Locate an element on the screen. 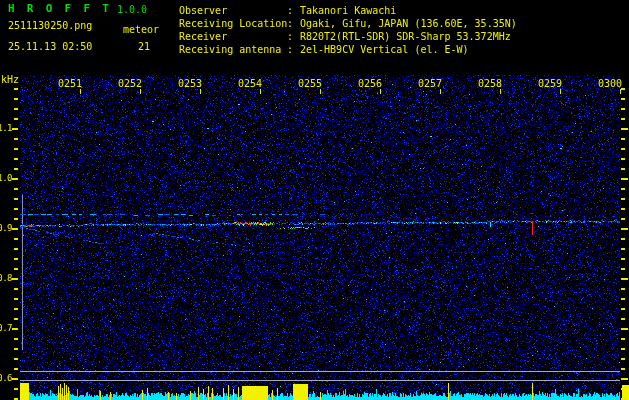 This screenshot has width=629, height=400. y-axis-unit: kHz is located at coordinates (10, 80).